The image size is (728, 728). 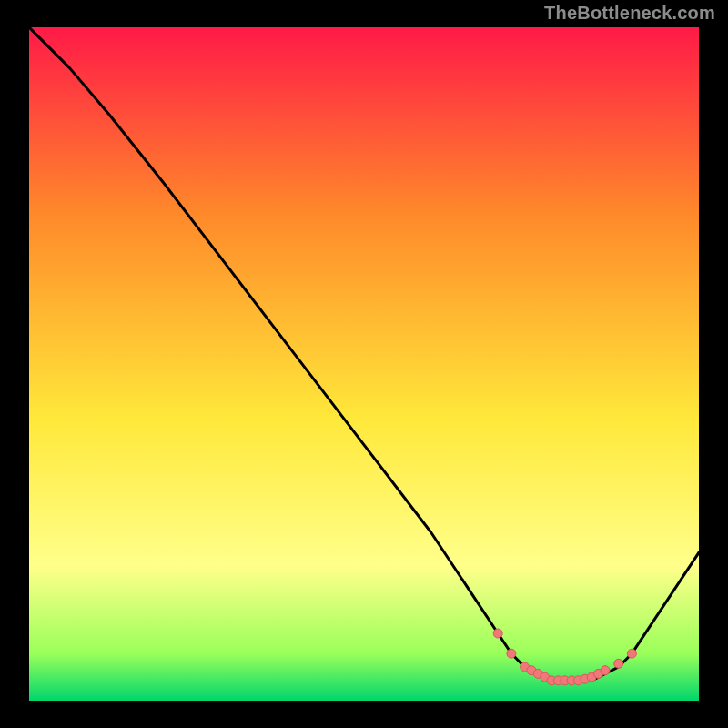 I want to click on watermark-label: TheBottleneck.com, so click(x=630, y=13).